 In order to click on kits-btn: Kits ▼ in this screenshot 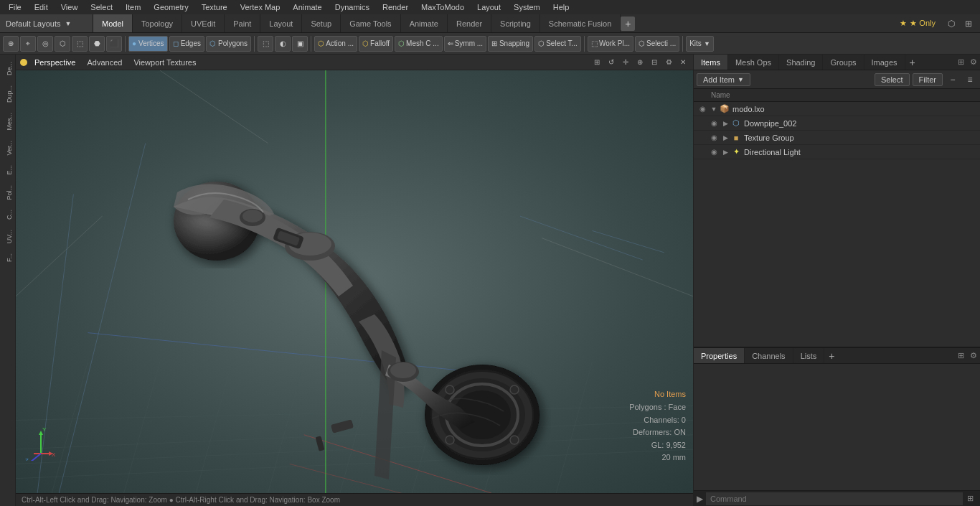, I will do `click(700, 44)`.